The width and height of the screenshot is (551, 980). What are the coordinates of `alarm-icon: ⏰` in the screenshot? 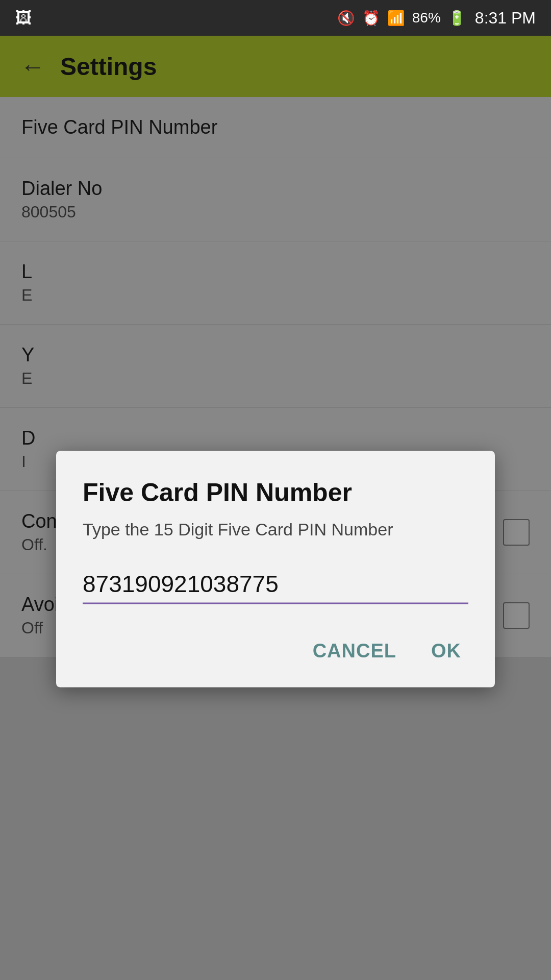 It's located at (371, 18).